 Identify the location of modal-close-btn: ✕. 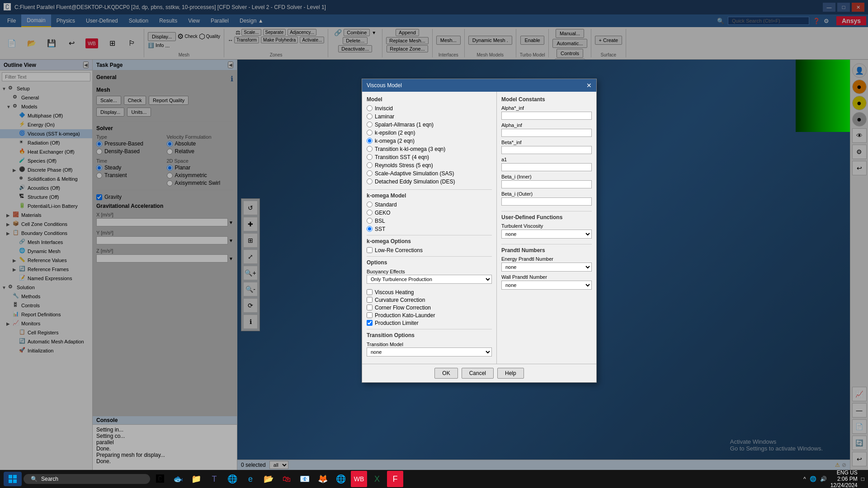
(589, 85).